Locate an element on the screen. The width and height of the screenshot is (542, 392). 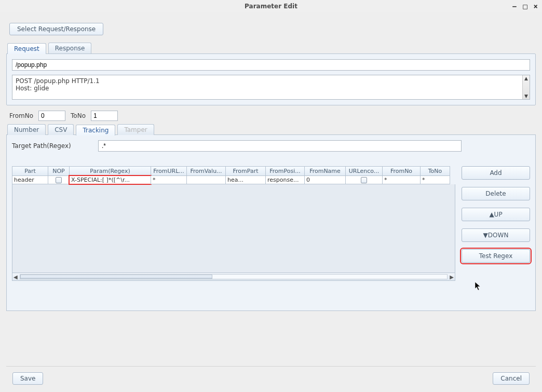
tab-response-label: Response is located at coordinates (70, 48).